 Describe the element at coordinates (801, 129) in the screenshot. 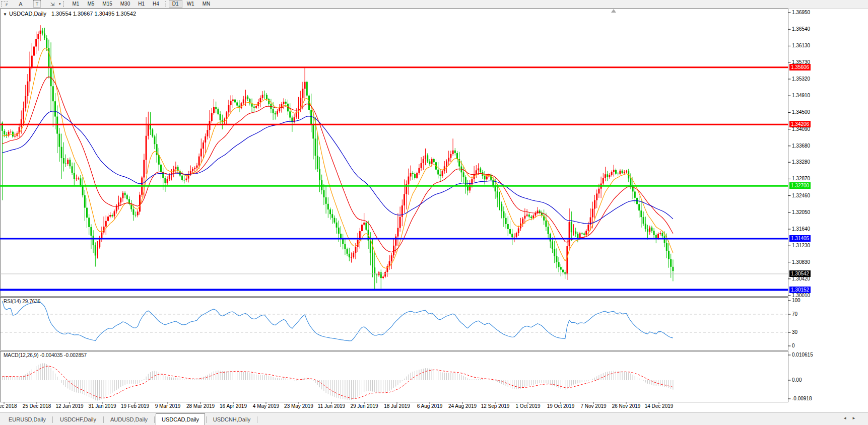

I see `price-tick-label: 1.34090` at that location.